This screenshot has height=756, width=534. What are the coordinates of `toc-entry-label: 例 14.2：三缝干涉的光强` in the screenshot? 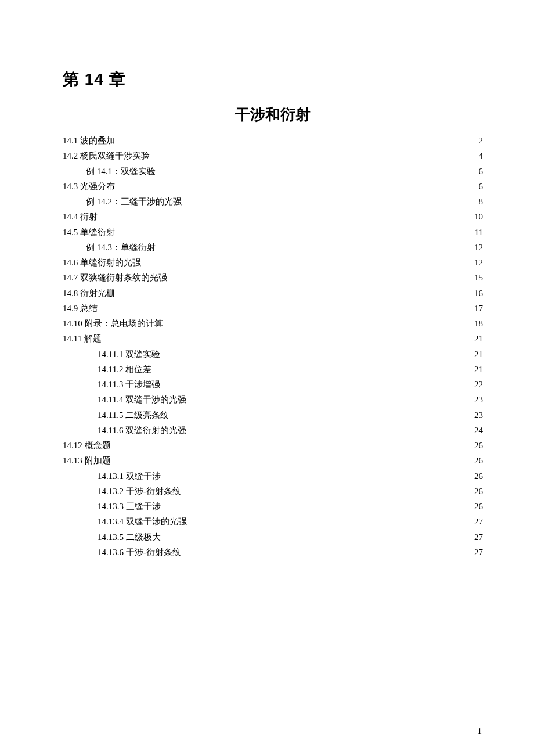 It's located at (134, 201).